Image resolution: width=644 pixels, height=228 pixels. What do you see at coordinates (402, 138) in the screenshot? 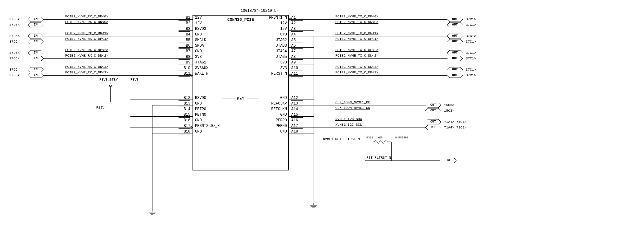
I see `res-val: 0 5%0402` at bounding box center [402, 138].